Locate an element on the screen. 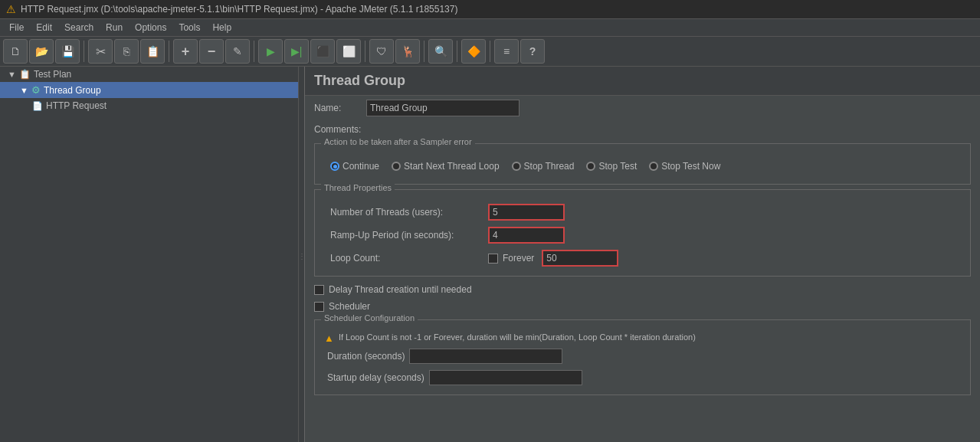 The image size is (980, 442). scheduler-warning-text: If Loop Count is not -1 or Forever, dura… is located at coordinates (517, 337).